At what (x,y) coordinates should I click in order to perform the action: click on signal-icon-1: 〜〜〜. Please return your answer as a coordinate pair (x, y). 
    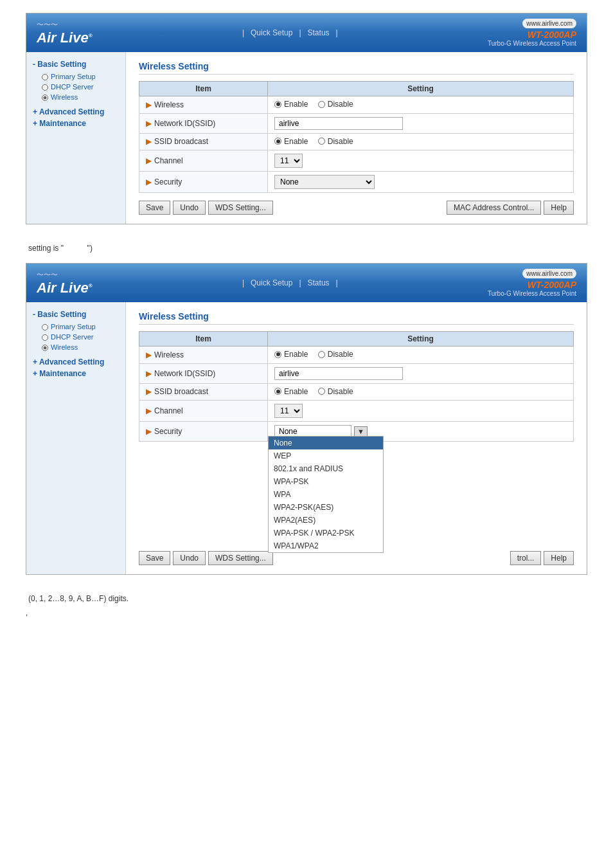
    Looking at the image, I should click on (63, 24).